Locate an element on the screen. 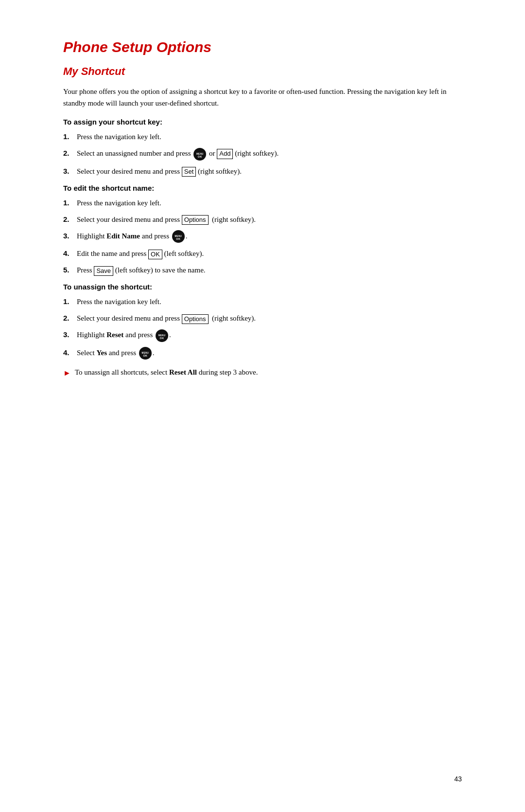 This screenshot has height=812, width=525. step-content: Select Yes and press . is located at coordinates (269, 353).